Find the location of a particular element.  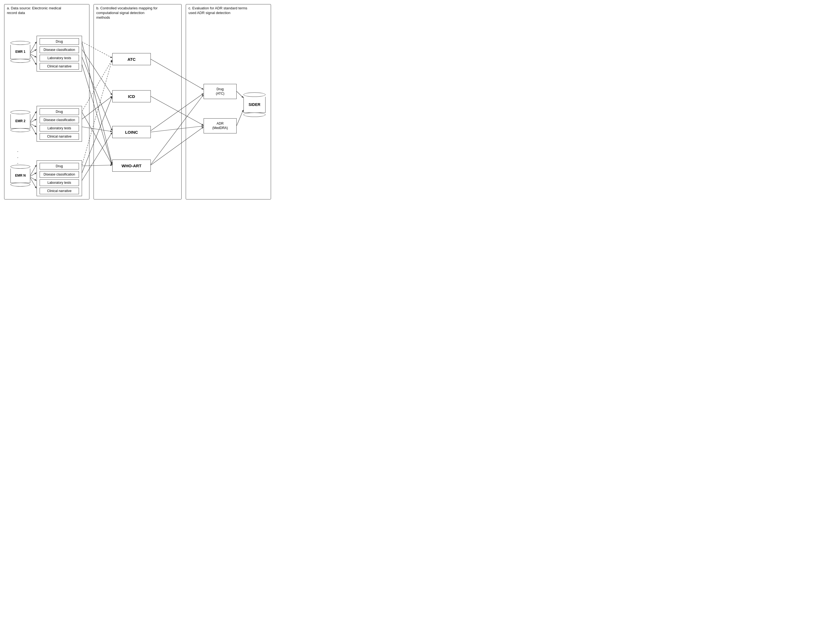

emr2-cylinder: EMR 2 is located at coordinates (20, 121).